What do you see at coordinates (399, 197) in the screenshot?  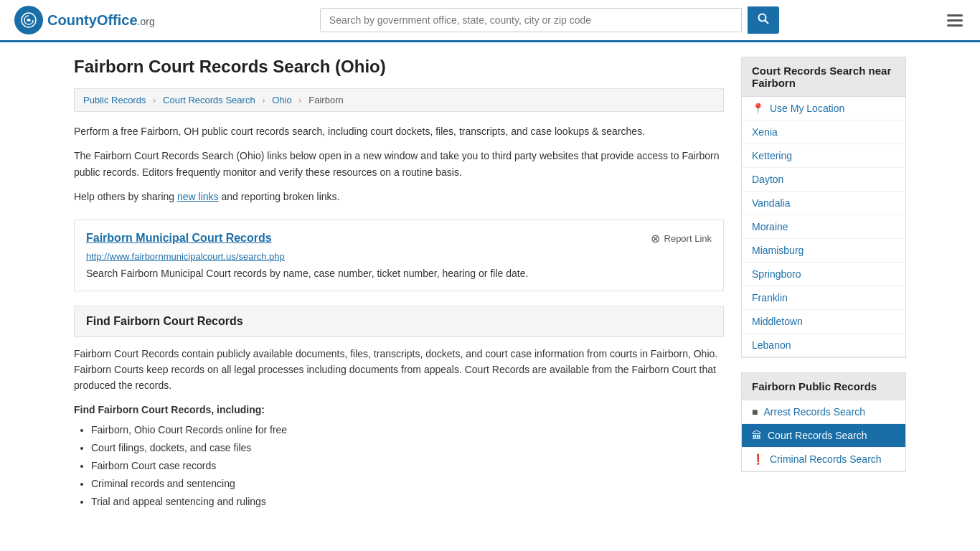 I see `intro-text-3: Help others by sharing new links and rep…` at bounding box center [399, 197].